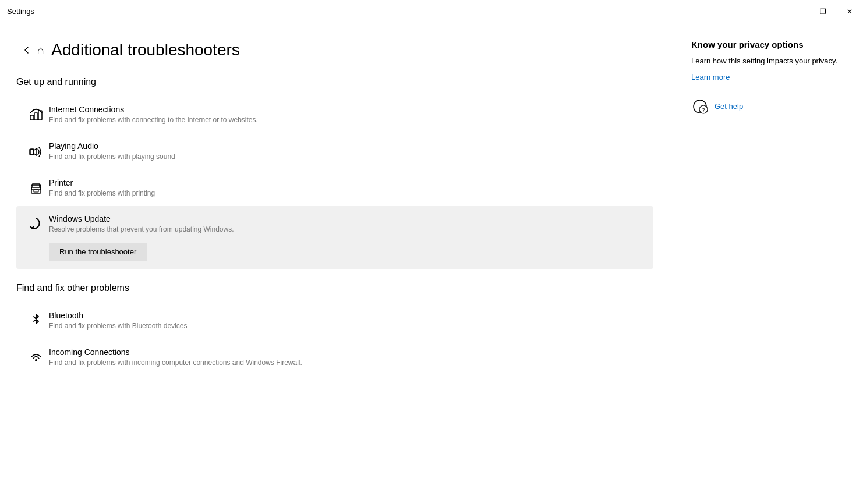  I want to click on title-bar: Settings — ❐ ✕, so click(432, 12).